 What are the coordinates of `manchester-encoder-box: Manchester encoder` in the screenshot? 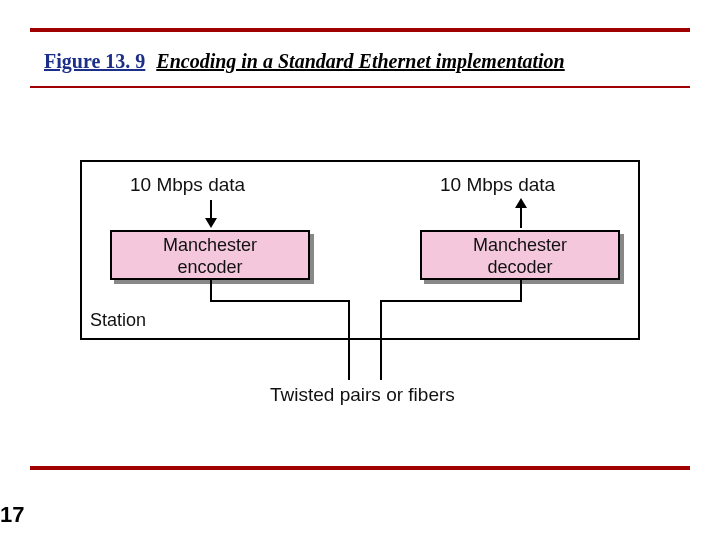 It's located at (210, 255).